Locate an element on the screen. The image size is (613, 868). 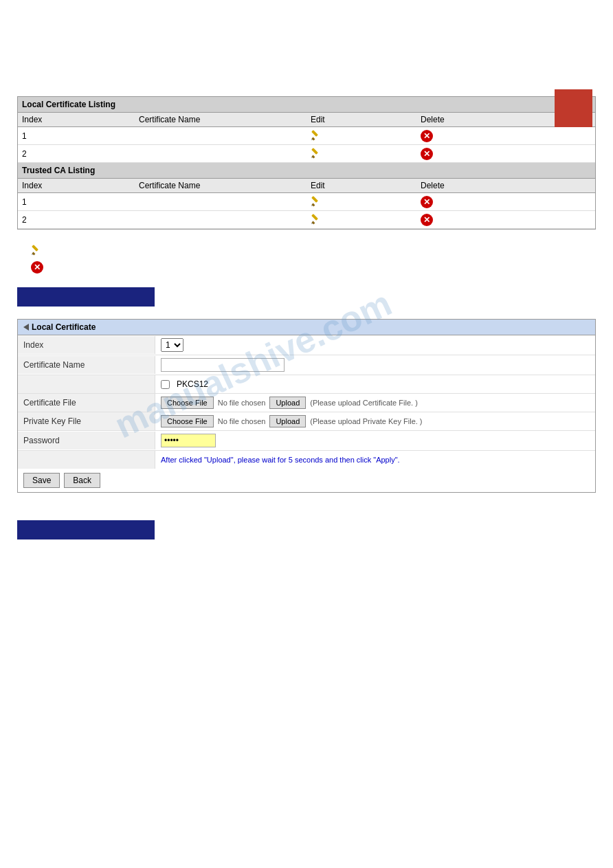
trusted-col-edit: Edit is located at coordinates (361, 186).